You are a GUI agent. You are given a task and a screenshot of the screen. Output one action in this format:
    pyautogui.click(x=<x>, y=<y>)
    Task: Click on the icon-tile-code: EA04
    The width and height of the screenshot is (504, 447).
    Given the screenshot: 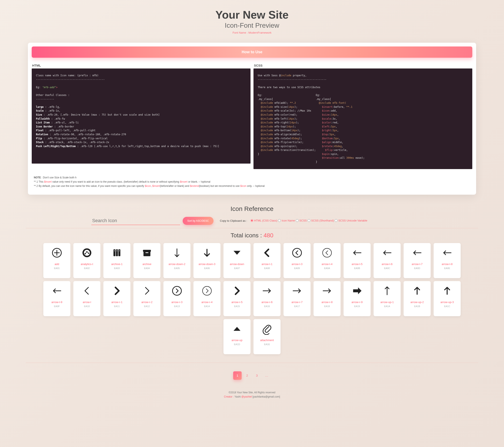 What is the action you would take?
    pyautogui.click(x=147, y=268)
    